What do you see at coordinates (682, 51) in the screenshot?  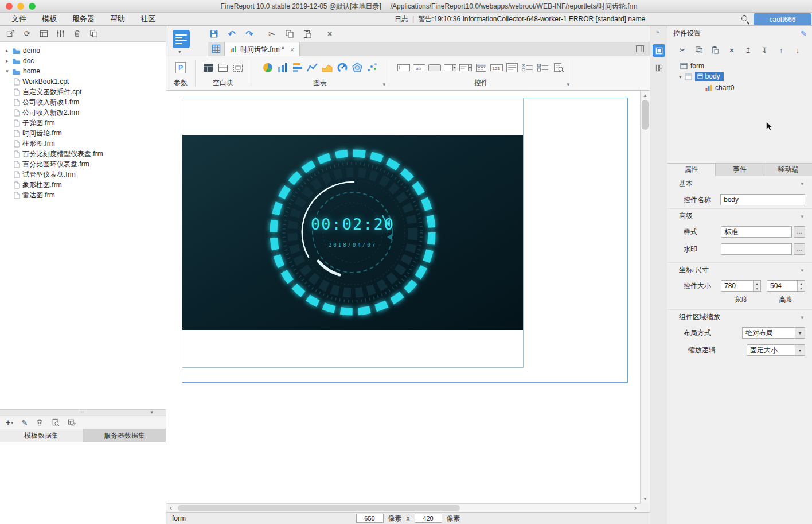 I see `tree-cut-button: ✂` at bounding box center [682, 51].